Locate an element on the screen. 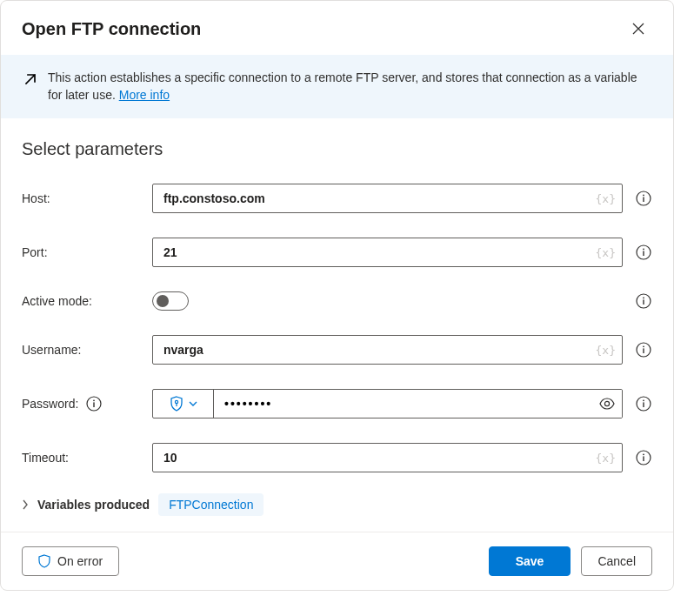  info-icon-port is located at coordinates (644, 252).